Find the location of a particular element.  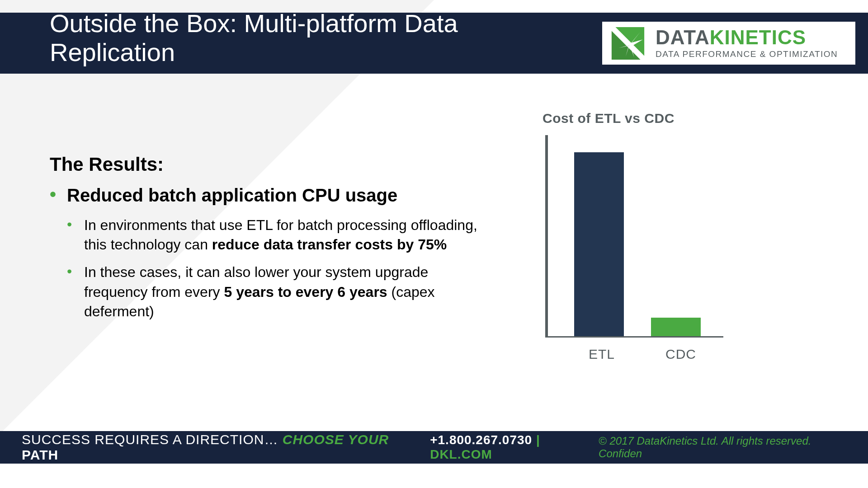

logo-mark-icon is located at coordinates (628, 43).